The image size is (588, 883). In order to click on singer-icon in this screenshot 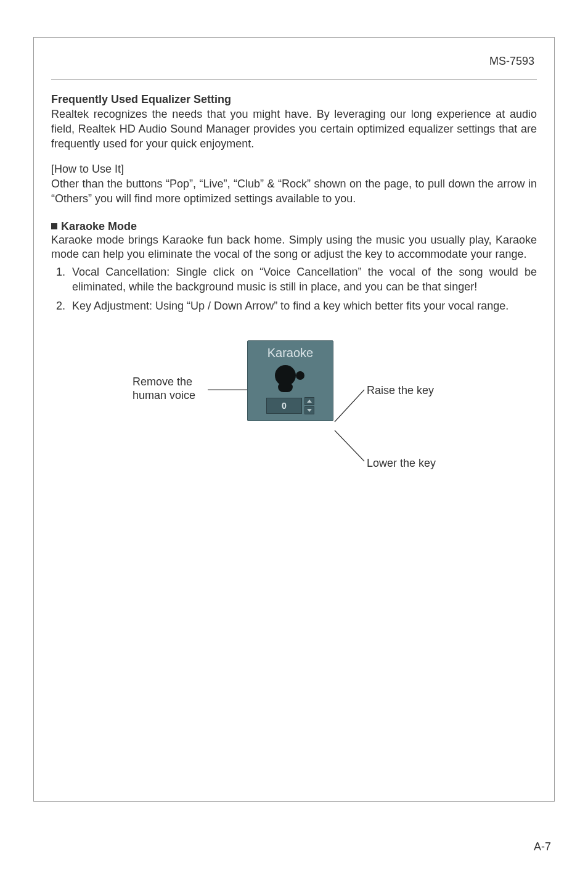, I will do `click(290, 378)`.